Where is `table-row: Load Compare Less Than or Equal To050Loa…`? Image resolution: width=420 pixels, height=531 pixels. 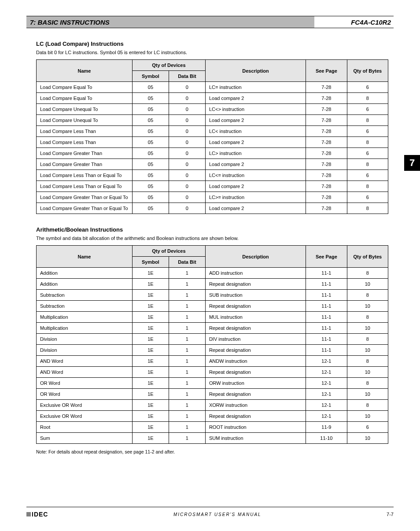
table-row: Load Compare Less Than or Equal To050Loa… is located at coordinates (212, 187).